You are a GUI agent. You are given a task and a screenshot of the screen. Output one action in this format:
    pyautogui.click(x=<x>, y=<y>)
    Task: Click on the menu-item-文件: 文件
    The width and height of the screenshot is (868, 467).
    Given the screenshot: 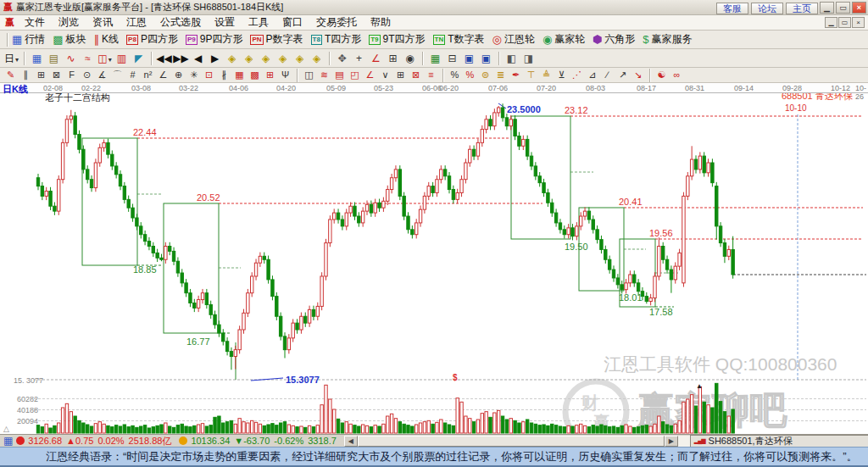 What is the action you would take?
    pyautogui.click(x=35, y=22)
    